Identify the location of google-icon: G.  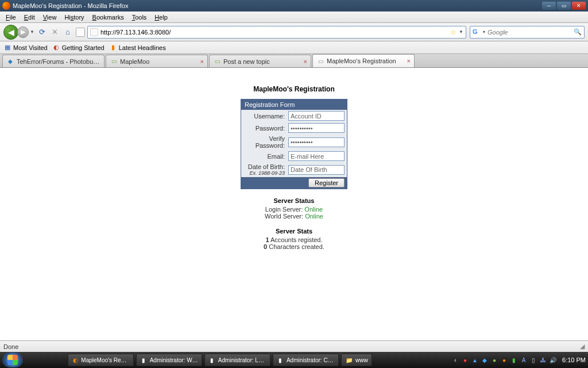
(477, 32).